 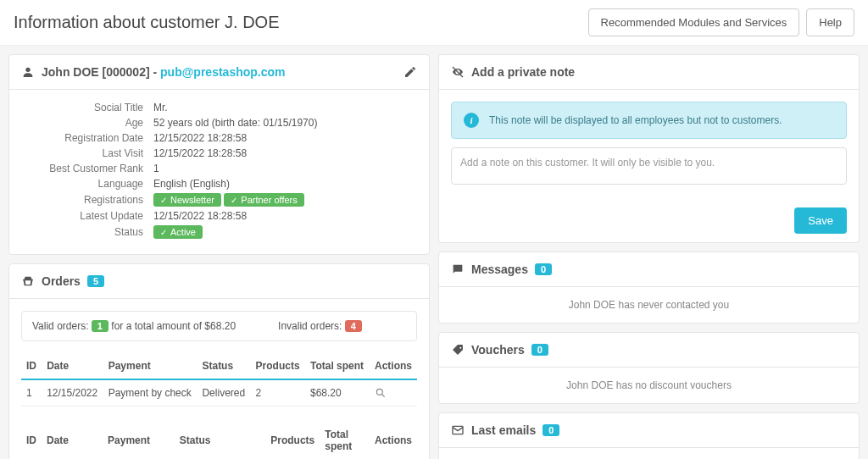 What do you see at coordinates (219, 73) in the screenshot?
I see `customer-info-header: John DOE [000002] - pub@prestashop.com` at bounding box center [219, 73].